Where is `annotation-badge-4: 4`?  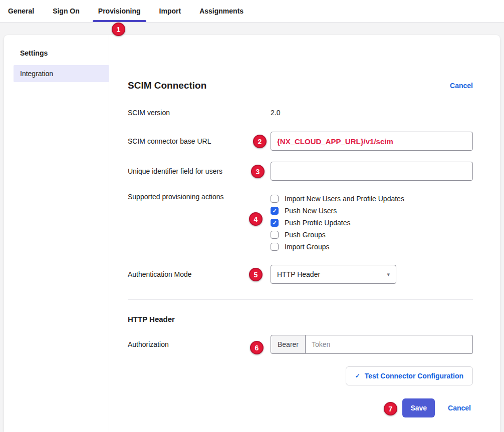
annotation-badge-4: 4 is located at coordinates (256, 219).